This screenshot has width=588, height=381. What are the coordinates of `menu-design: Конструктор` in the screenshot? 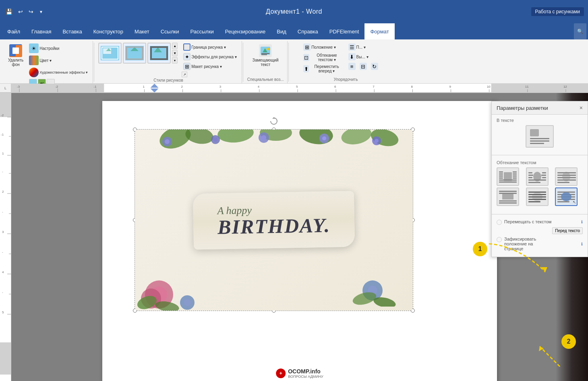 It's located at (108, 31).